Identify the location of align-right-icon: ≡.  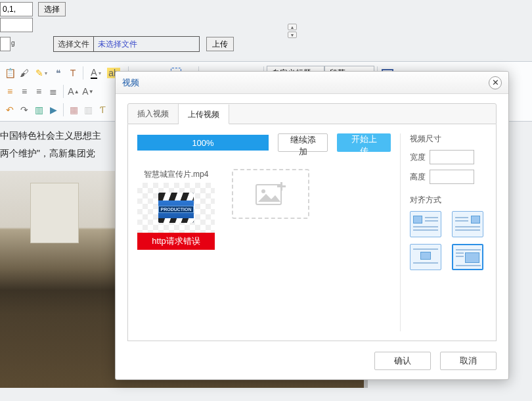
(39, 91).